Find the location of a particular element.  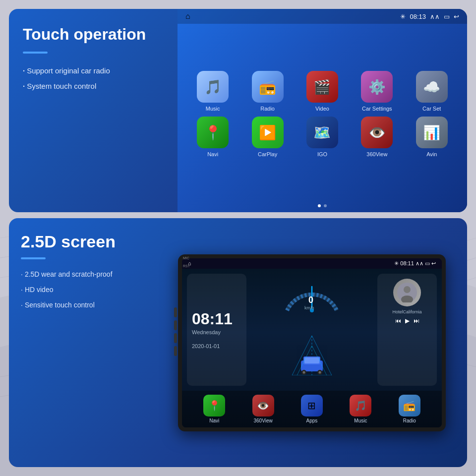

device-back: ↩ is located at coordinates (433, 263).